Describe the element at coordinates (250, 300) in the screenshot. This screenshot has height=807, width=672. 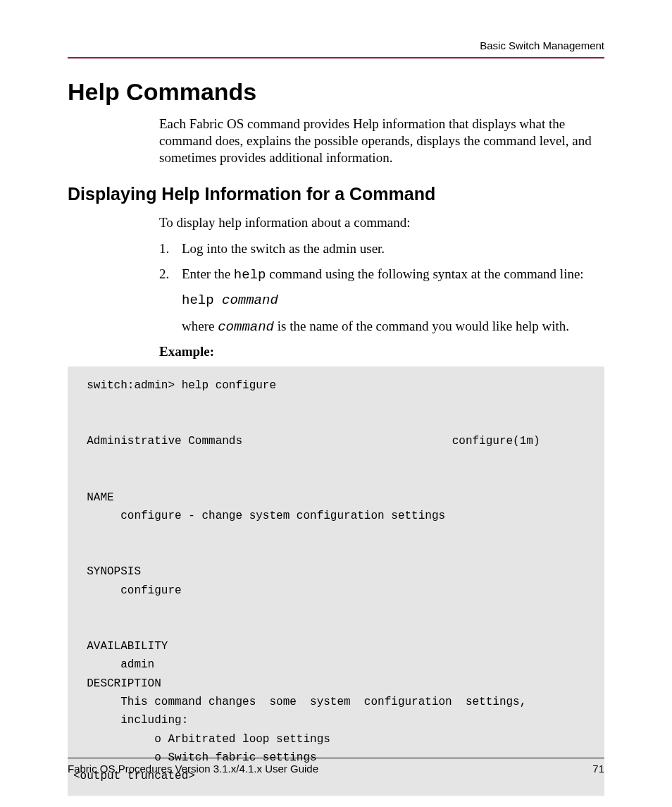
I see `syntax-arg: command` at that location.